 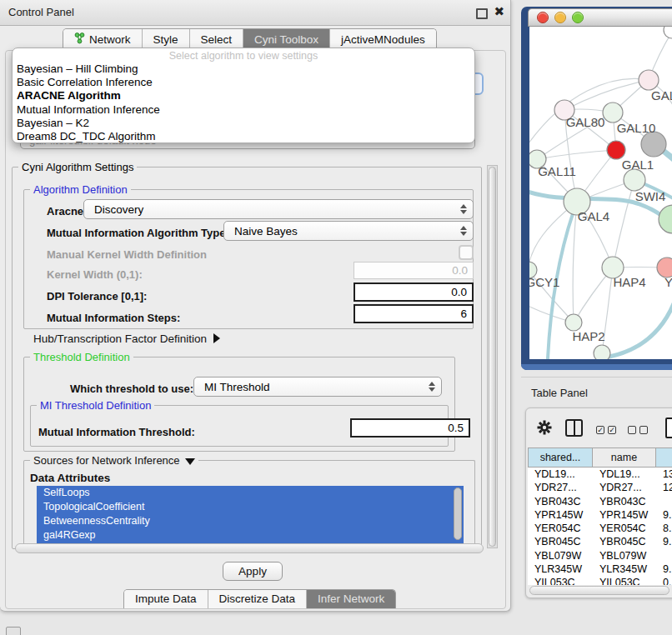 What do you see at coordinates (499, 12) in the screenshot?
I see `close-icon: ✖` at bounding box center [499, 12].